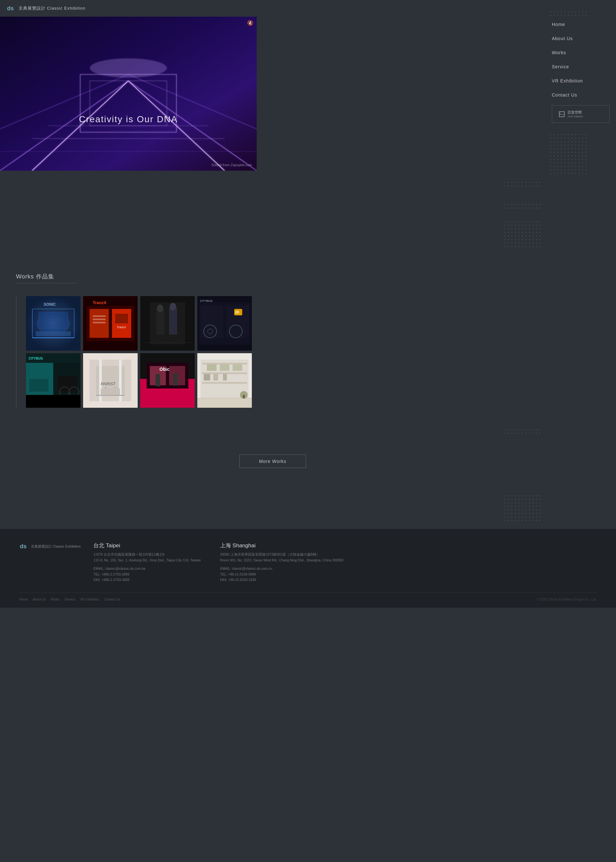  I want to click on right-nav: Home About Us Works Service VR Exhibitio…, so click(581, 265).